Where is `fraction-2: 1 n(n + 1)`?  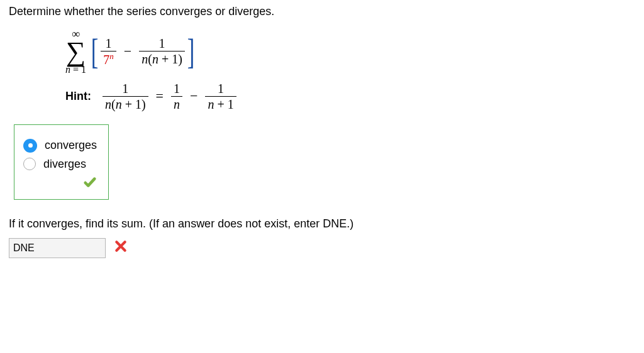
fraction-2: 1 n(n + 1) is located at coordinates (162, 52).